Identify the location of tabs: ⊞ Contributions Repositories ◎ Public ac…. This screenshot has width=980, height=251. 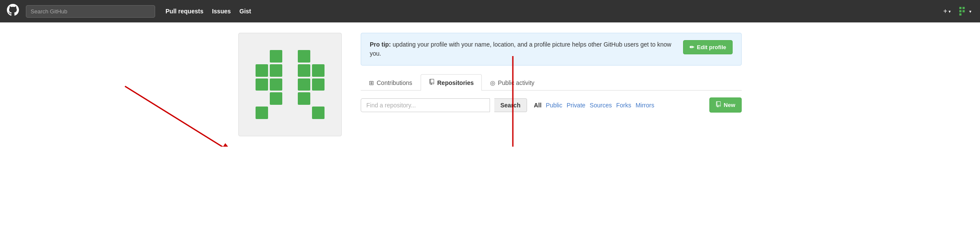
(551, 82).